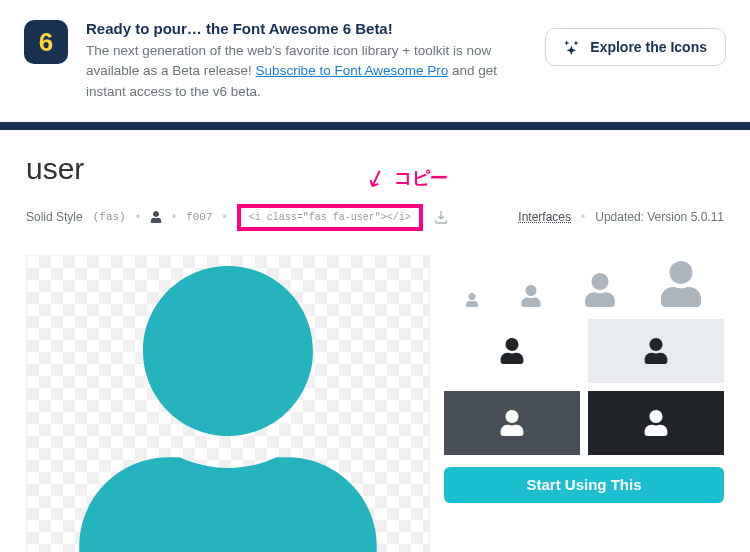  What do you see at coordinates (407, 178) in the screenshot?
I see `copy-annotation: ↙ コピー` at bounding box center [407, 178].